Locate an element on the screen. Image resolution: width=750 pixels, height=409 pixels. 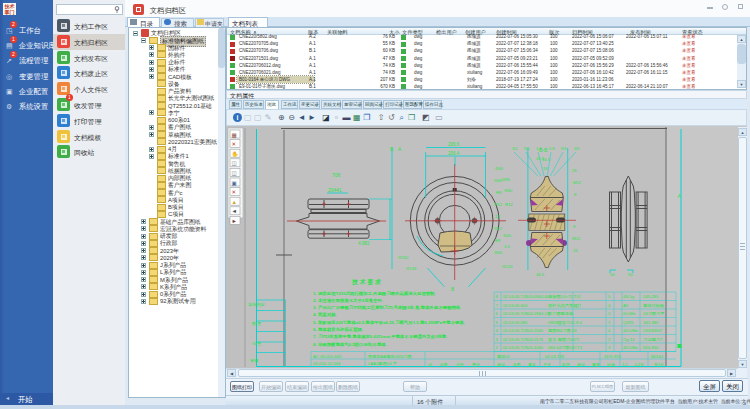
svg-text: 技 术 要 求 is located at coordinates (366, 282).